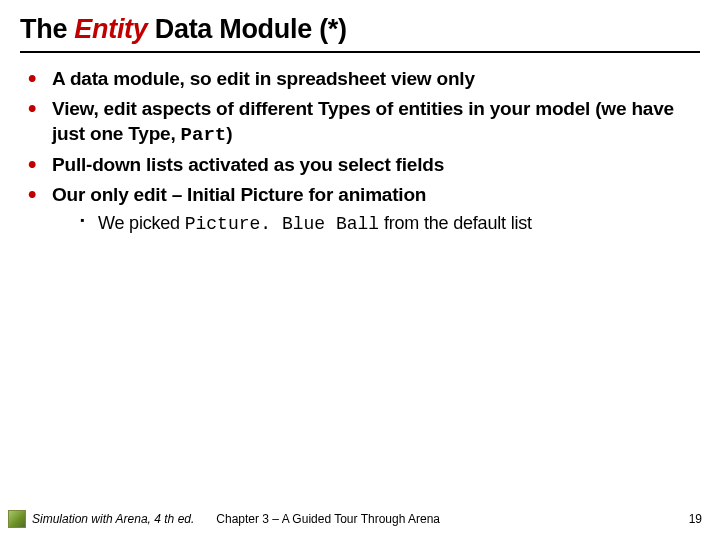  What do you see at coordinates (360, 519) in the screenshot?
I see `footer: Simulation with Arena, 4 th ed. Chapter …` at bounding box center [360, 519].